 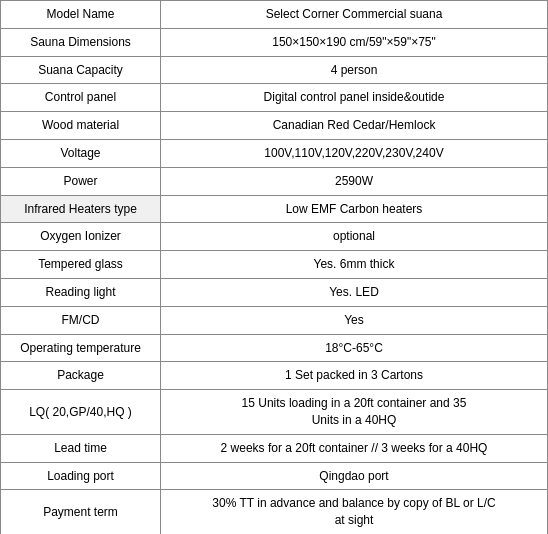 What do you see at coordinates (81, 42) in the screenshot?
I see `row-label: Sauna Dimensions` at bounding box center [81, 42].